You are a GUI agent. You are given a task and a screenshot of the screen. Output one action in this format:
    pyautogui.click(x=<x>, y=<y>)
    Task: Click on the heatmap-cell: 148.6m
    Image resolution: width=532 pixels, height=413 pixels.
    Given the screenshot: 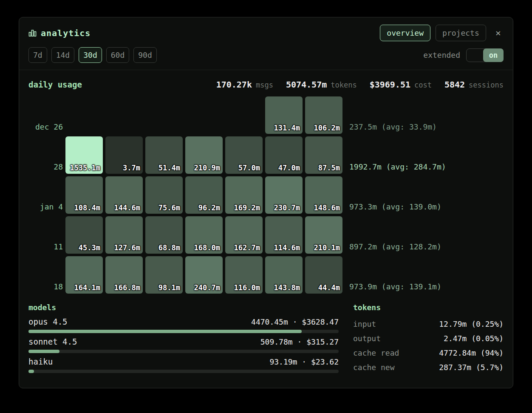 What is the action you would take?
    pyautogui.click(x=324, y=195)
    